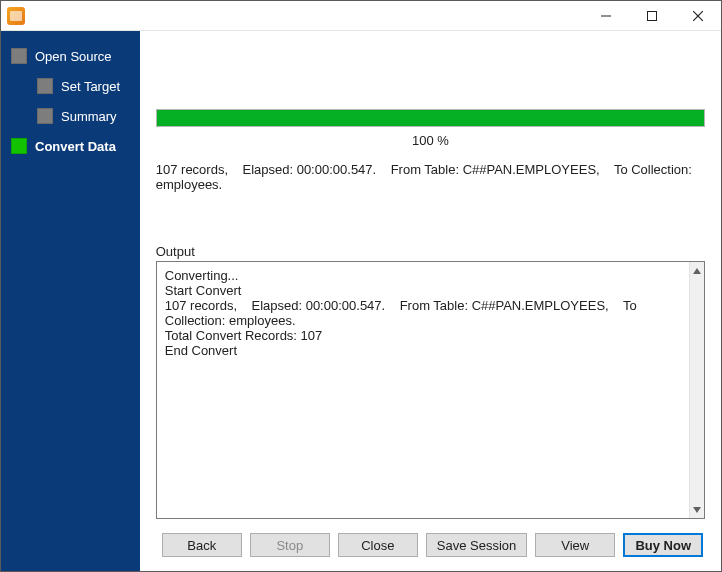  Describe the element at coordinates (697, 510) in the screenshot. I see `scroll-down-icon` at that location.